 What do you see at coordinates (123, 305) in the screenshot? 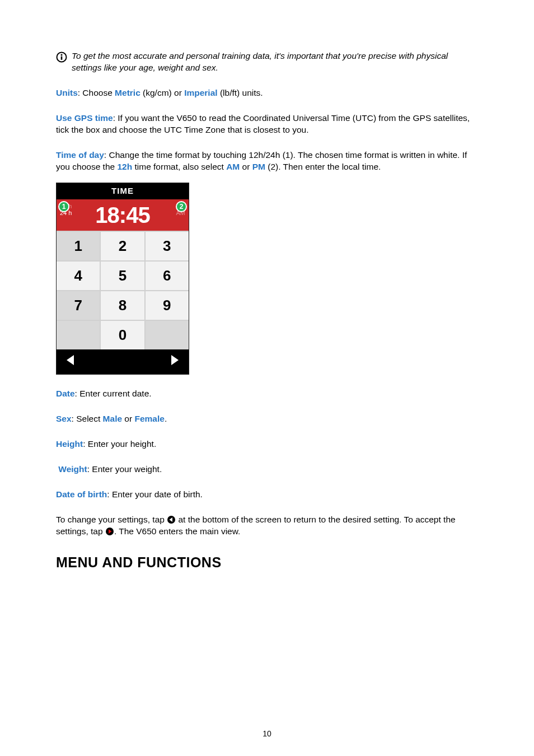
I see `keypad-key: 8` at bounding box center [123, 305].